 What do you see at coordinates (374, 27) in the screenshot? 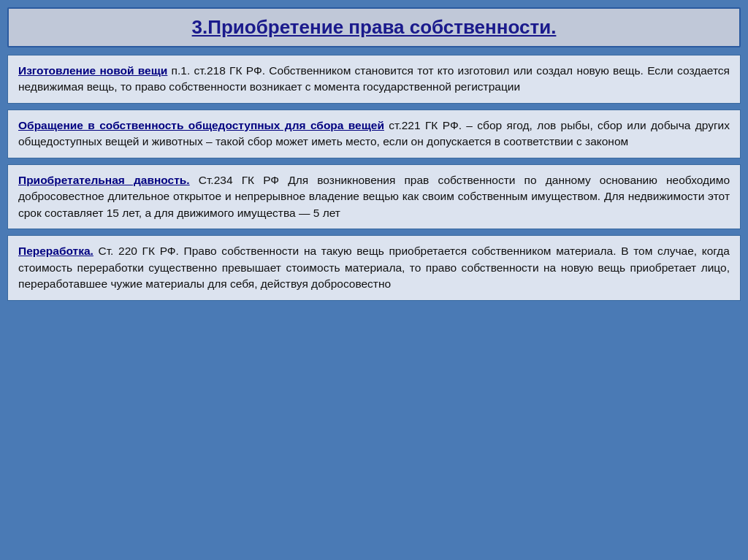
I see `page-title: 3.Приобретение права собственности.` at bounding box center [374, 27].